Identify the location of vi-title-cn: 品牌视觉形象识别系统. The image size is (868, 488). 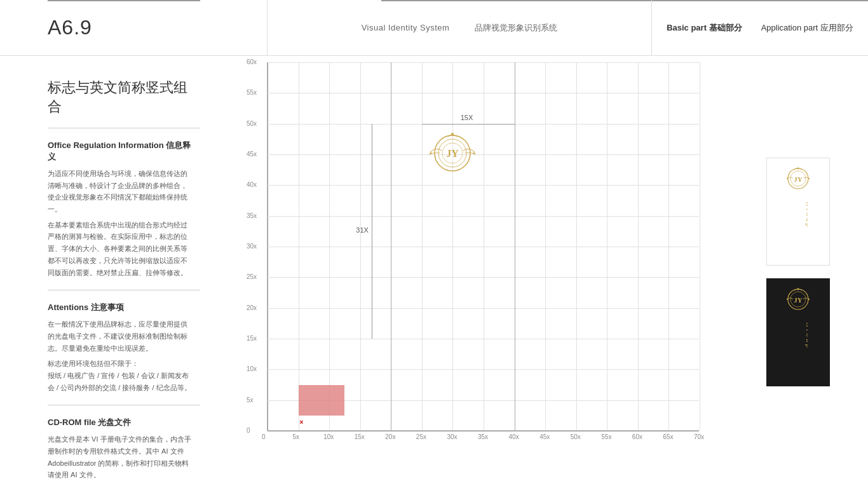
(516, 28).